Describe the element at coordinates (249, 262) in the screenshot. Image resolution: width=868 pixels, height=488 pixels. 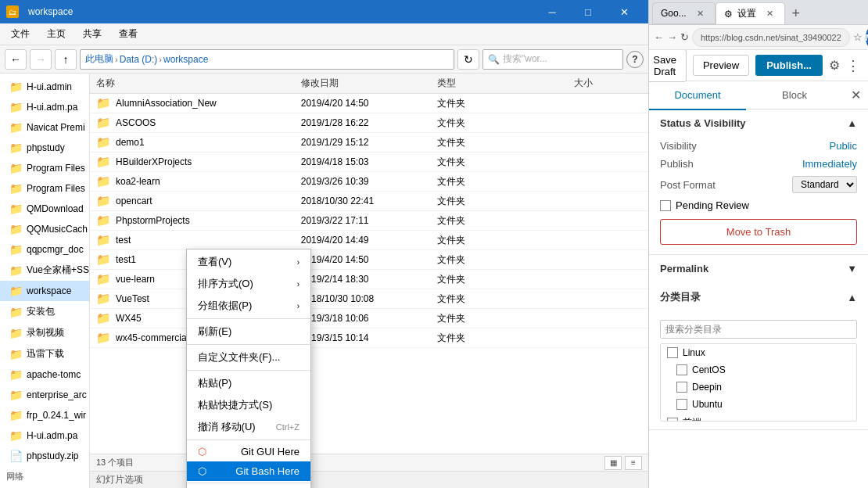
I see `ctx-view: 查看(V) ›` at that location.